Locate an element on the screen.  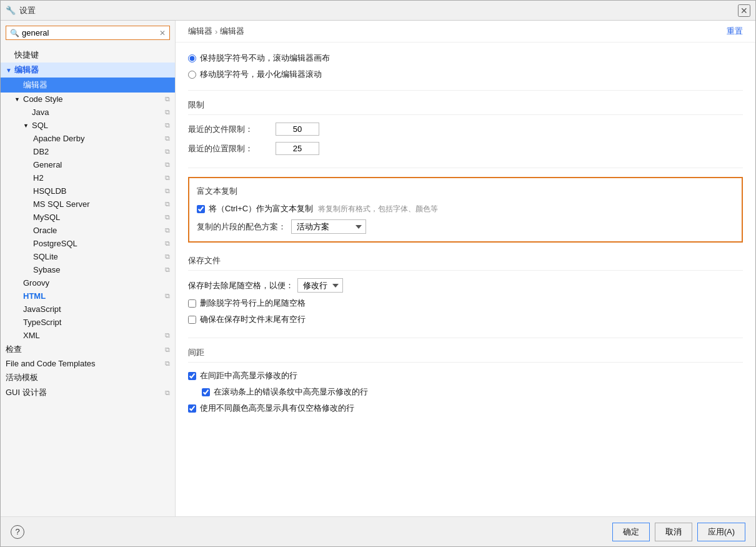
save-section-title: 保存文件 is located at coordinates (465, 263).